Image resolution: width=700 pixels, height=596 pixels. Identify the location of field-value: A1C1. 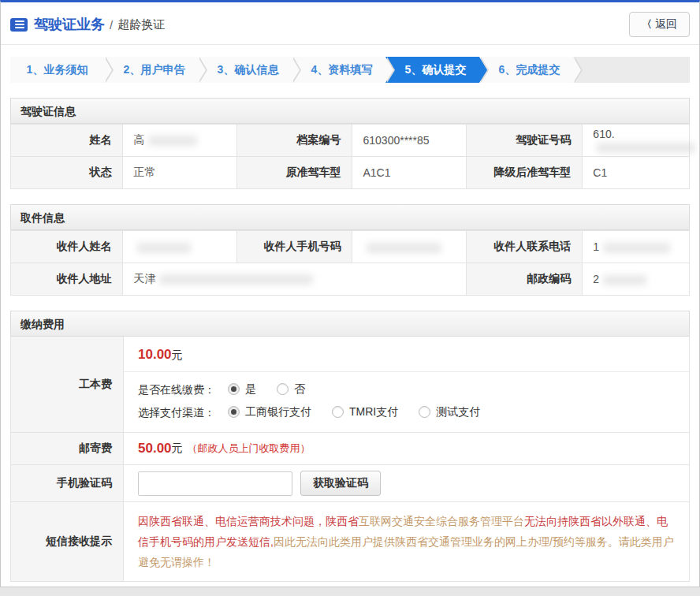
(410, 173).